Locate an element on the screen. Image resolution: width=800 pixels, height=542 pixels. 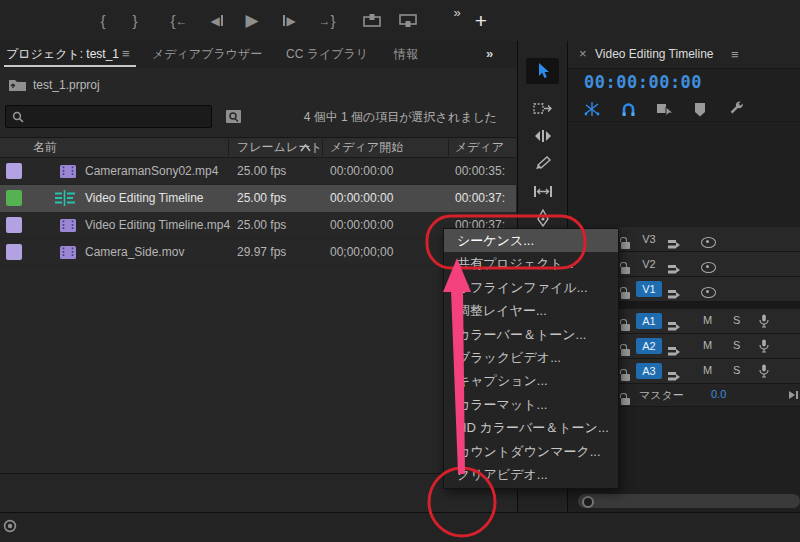
panel-menu-icon: ≡ is located at coordinates (126, 54).